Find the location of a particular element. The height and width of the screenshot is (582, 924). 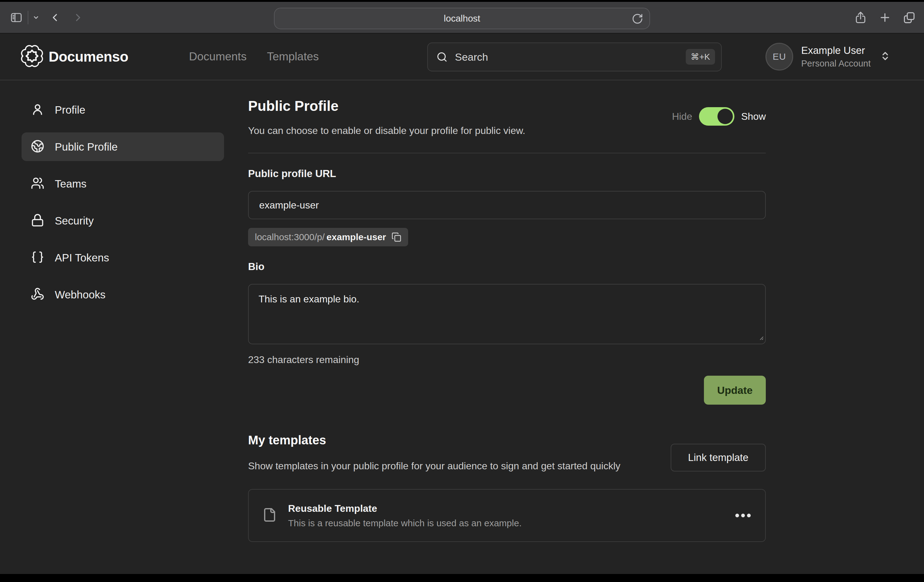

nav-documents: Documents is located at coordinates (218, 57).